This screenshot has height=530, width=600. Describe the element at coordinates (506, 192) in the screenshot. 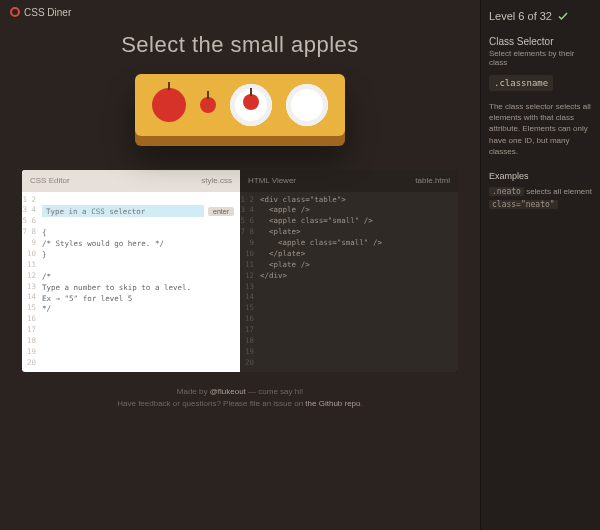

I see `example-token: .neato` at that location.